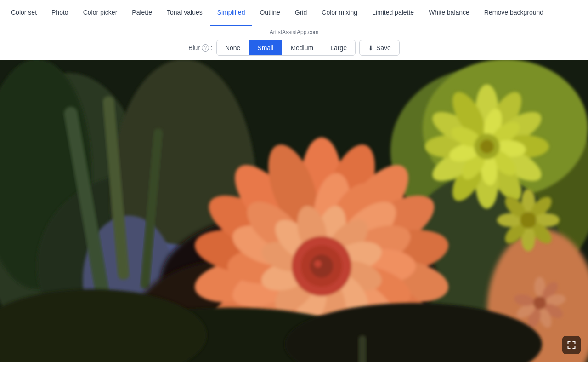  What do you see at coordinates (266, 48) in the screenshot?
I see `blur-small-button: Small` at bounding box center [266, 48].